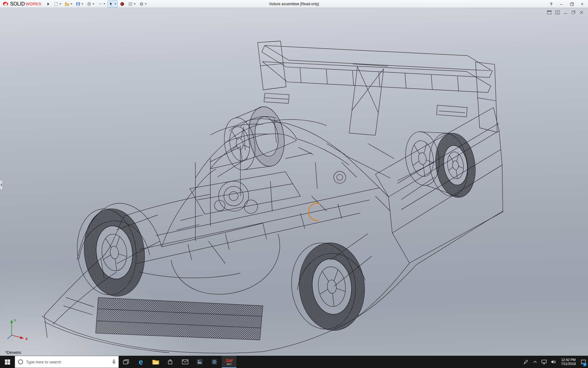 The width and height of the screenshot is (588, 368). Describe the element at coordinates (551, 4) in the screenshot. I see `help-button: ?` at that location.